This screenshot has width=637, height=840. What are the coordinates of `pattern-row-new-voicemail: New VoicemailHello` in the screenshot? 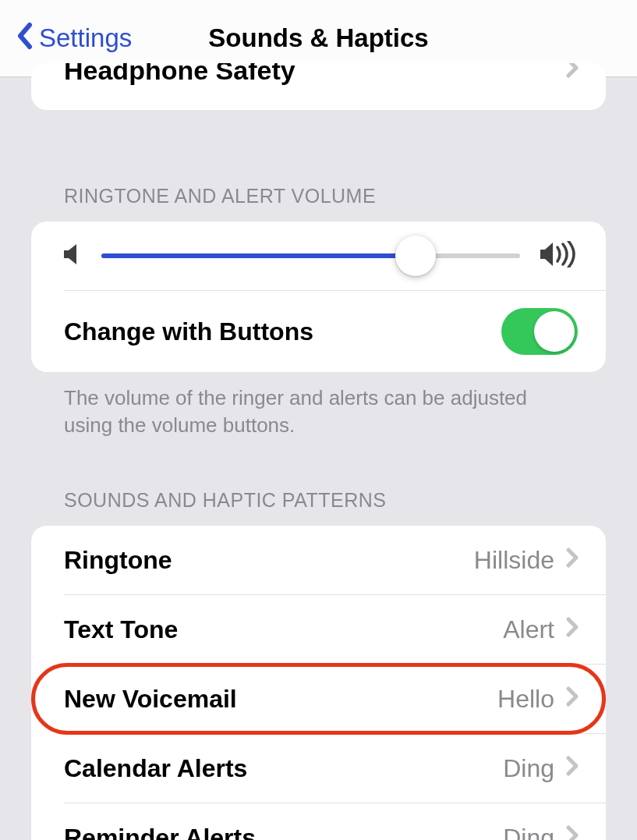 It's located at (318, 699).